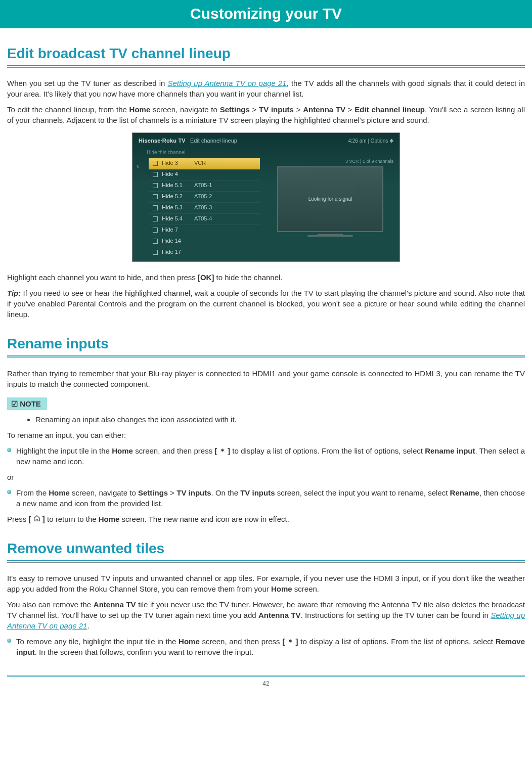  What do you see at coordinates (266, 153) in the screenshot?
I see `tv-subhead: Hide this channel` at bounding box center [266, 153].